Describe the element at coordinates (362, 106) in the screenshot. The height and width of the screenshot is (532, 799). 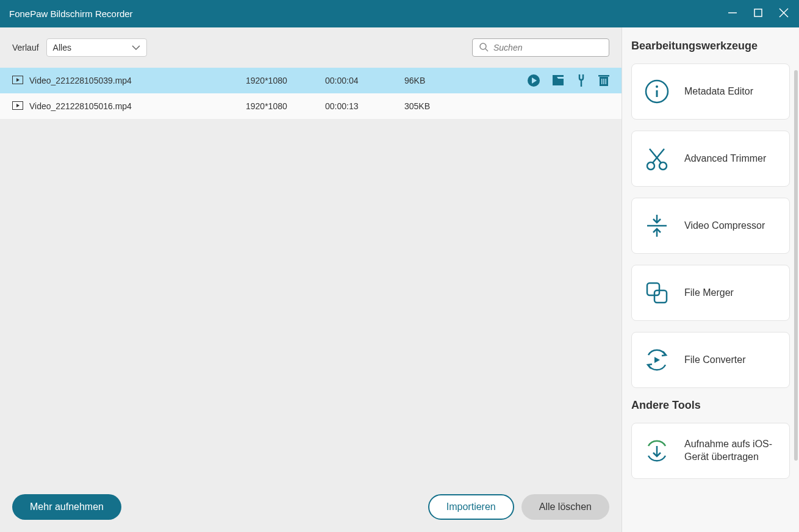
I see `file-duration: 00:00:13` at that location.